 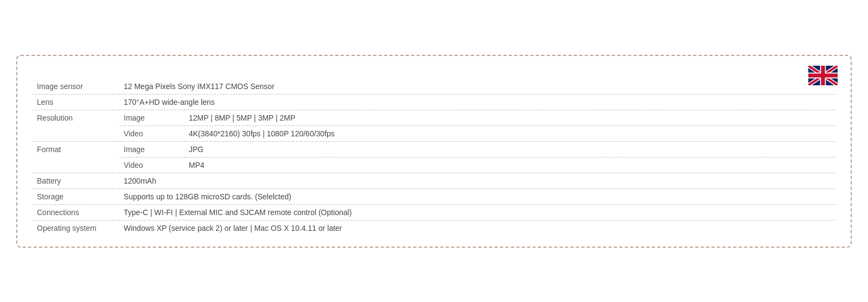 What do you see at coordinates (76, 228) in the screenshot?
I see `row-label: Operating system` at bounding box center [76, 228].